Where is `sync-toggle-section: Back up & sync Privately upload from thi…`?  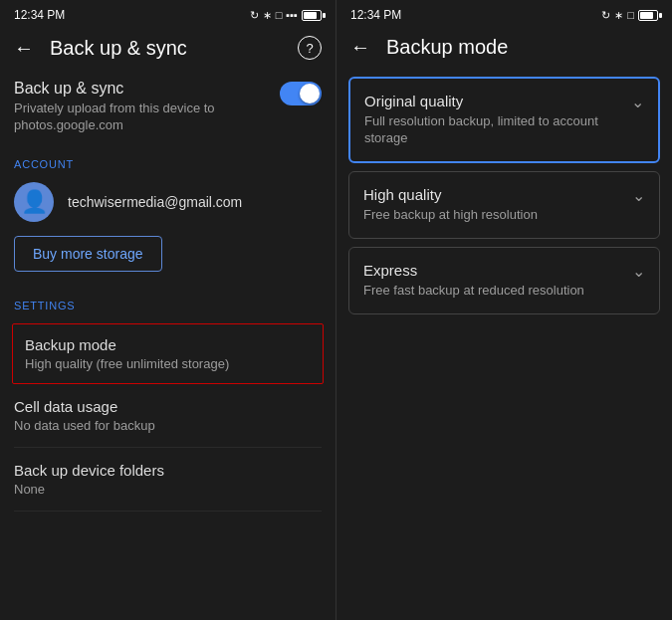 sync-toggle-section: Back up & sync Privately upload from thi… is located at coordinates (167, 109).